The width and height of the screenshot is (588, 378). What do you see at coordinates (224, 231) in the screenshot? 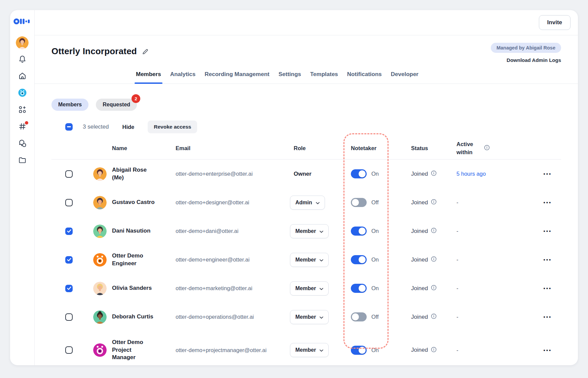
I see `member-email: otter-demo+dani@otter.ai` at bounding box center [224, 231].